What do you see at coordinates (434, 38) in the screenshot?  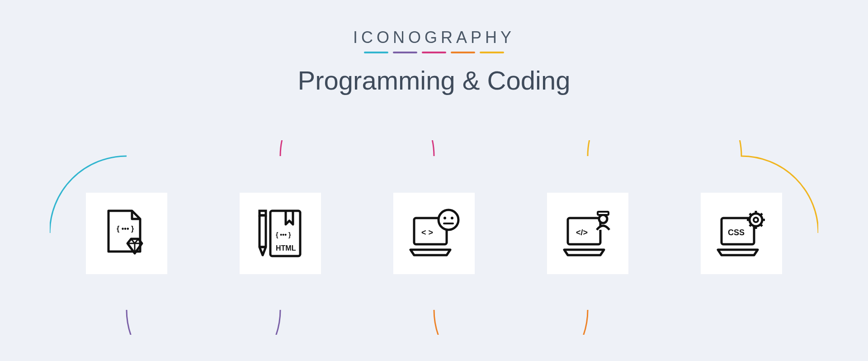 I see `brand-label: ICONOGRAPHY` at bounding box center [434, 38].